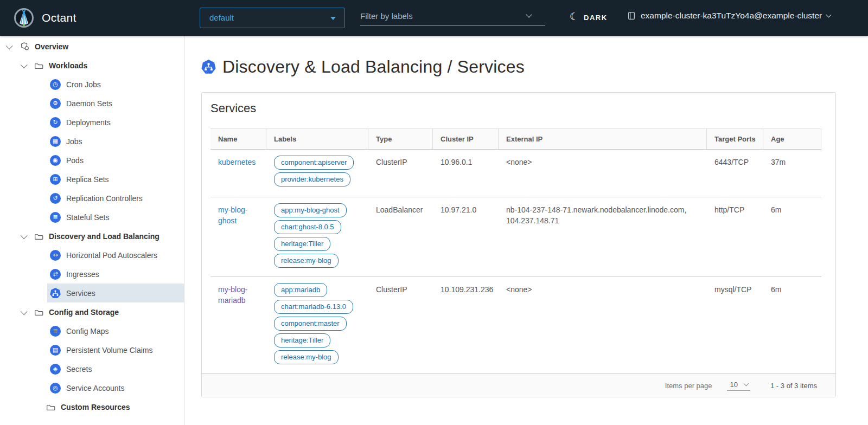 The image size is (868, 425). I want to click on sidebar-item-label: Persistent Volume Claims, so click(110, 350).